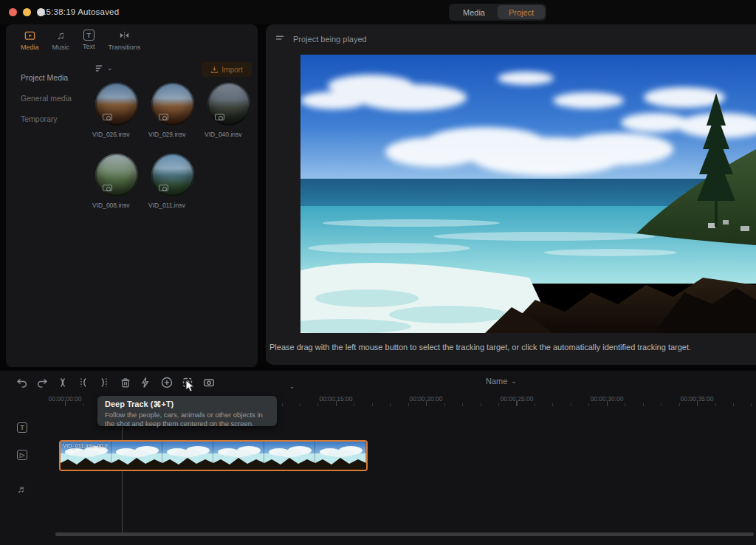 The image size is (756, 545). What do you see at coordinates (27, 12) in the screenshot?
I see `window-controls` at bounding box center [27, 12].